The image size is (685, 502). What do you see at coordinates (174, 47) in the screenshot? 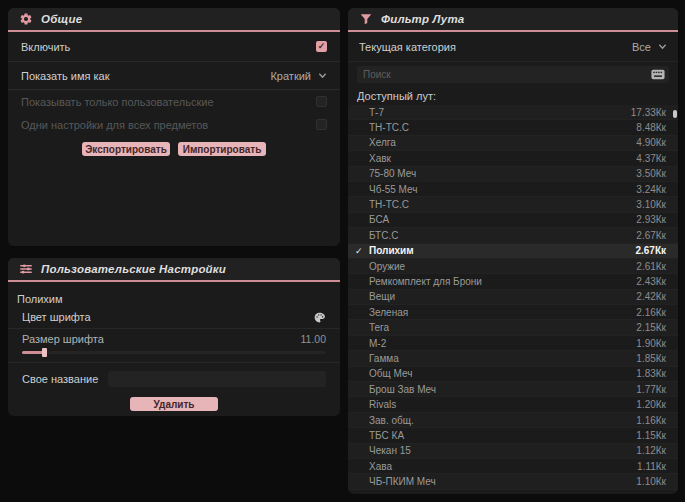
I see `row-enable: Включить ✓` at bounding box center [174, 47].